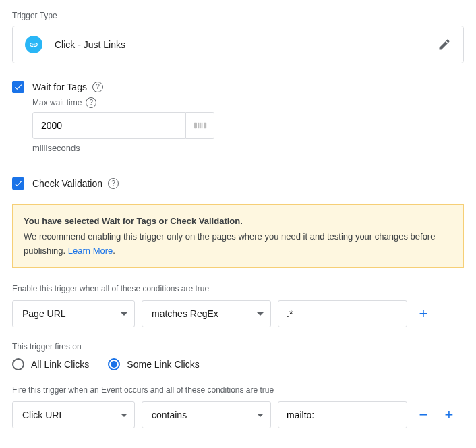 This screenshot has width=476, height=448. Describe the element at coordinates (200, 125) in the screenshot. I see `variable-picker-button` at that location.